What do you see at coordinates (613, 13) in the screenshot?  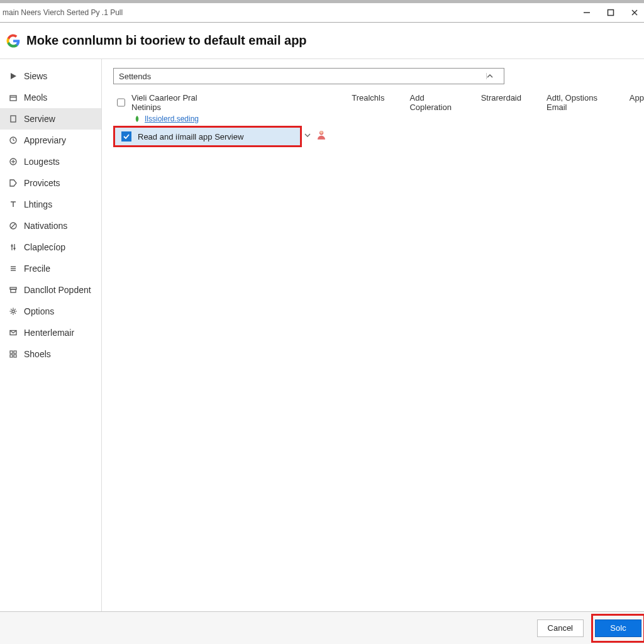 I see `window-controls` at bounding box center [613, 13].